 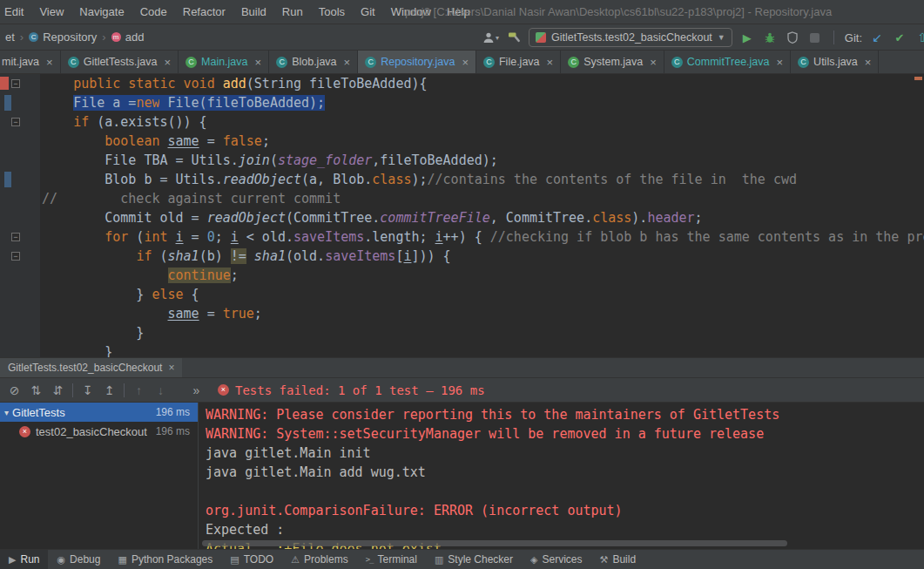 What do you see at coordinates (482, 256) in the screenshot?
I see `code-line: if (sha1(b) != sha1(old.saveItems[i])) {` at bounding box center [482, 256].